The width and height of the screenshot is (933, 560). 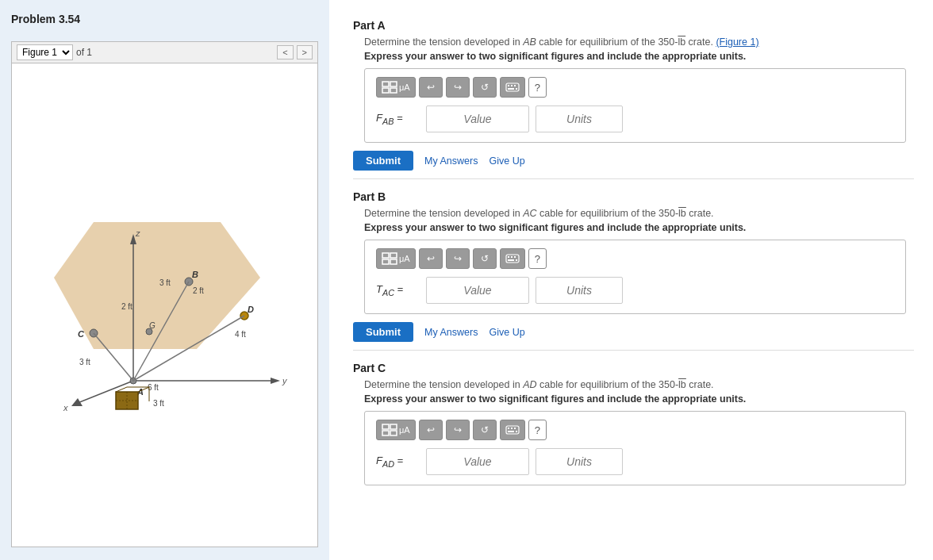 What do you see at coordinates (478, 462) in the screenshot?
I see `part-c-value-input` at bounding box center [478, 462].